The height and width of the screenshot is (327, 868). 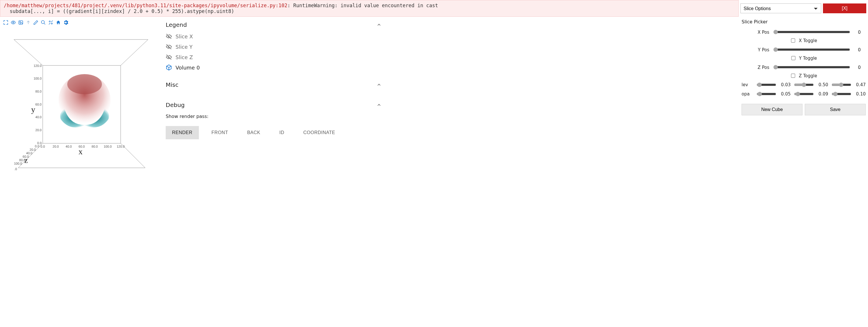 What do you see at coordinates (38, 130) in the screenshot?
I see `y-tick: 20.0` at bounding box center [38, 130].